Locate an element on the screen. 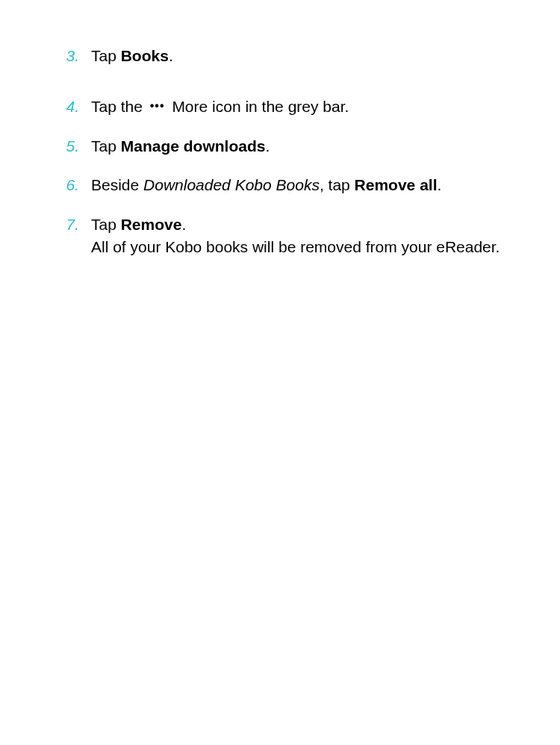  step-number: 3. is located at coordinates (75, 56).